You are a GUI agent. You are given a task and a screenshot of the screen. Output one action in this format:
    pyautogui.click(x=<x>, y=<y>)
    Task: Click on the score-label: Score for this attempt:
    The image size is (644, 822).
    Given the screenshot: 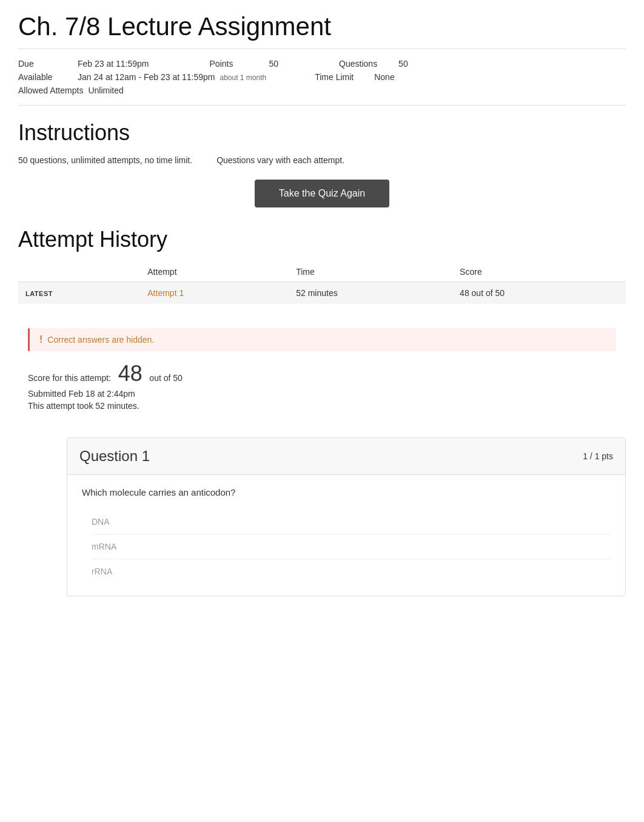 What is the action you would take?
    pyautogui.click(x=69, y=378)
    